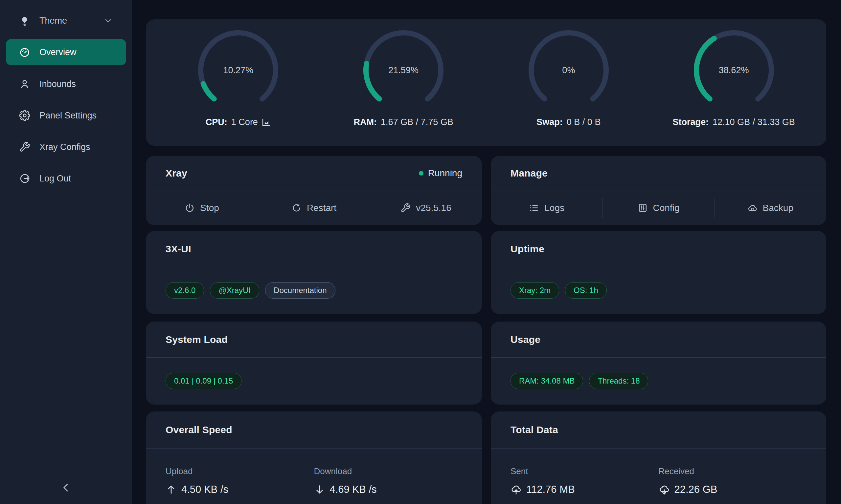  I want to click on area-chart-icon, so click(266, 122).